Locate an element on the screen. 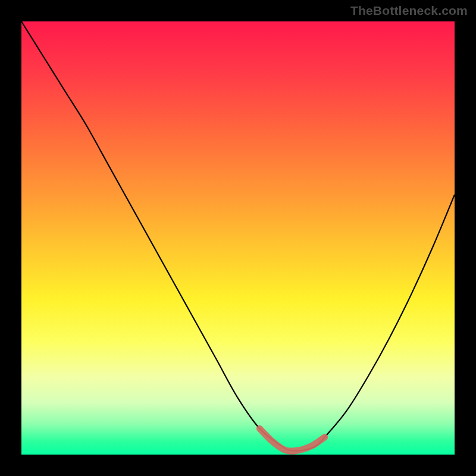 The image size is (476, 476). optimal-range-highlight is located at coordinates (292, 440).